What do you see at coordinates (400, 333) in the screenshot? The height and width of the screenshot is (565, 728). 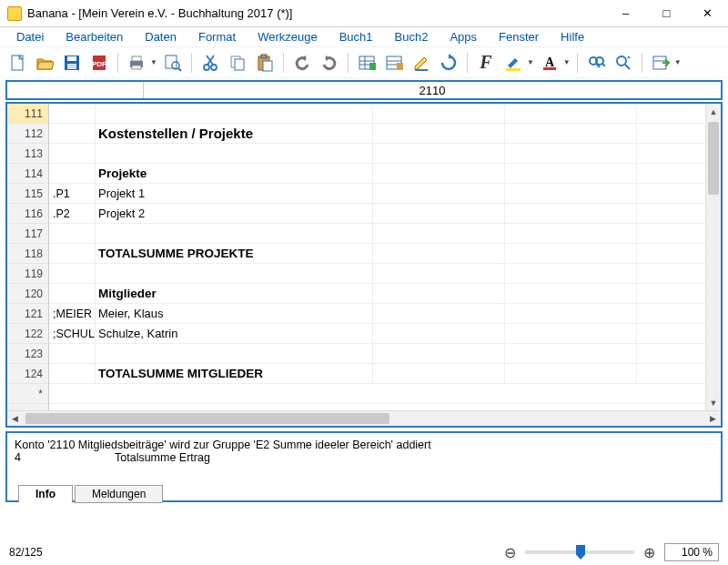 I see `cell-col-b: Schulze, Katrin` at bounding box center [400, 333].